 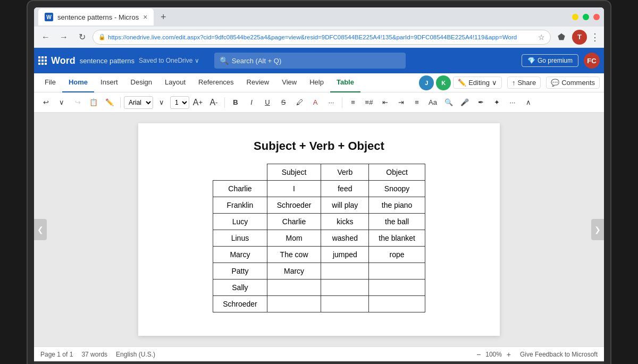 What do you see at coordinates (294, 238) in the screenshot?
I see `cell-subject-4: Mom` at bounding box center [294, 238].